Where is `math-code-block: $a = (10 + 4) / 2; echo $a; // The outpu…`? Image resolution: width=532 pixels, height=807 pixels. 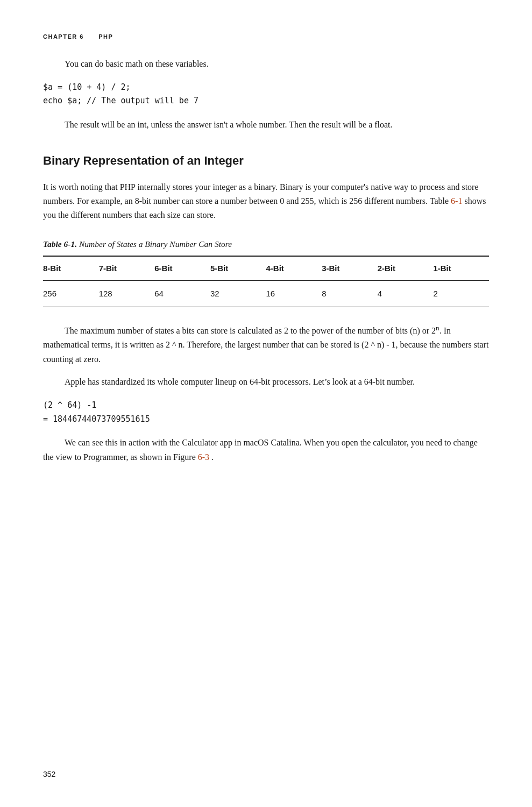
math-code-block: $a = (10 + 4) / 2; echo $a; // The outpu… is located at coordinates (266, 95).